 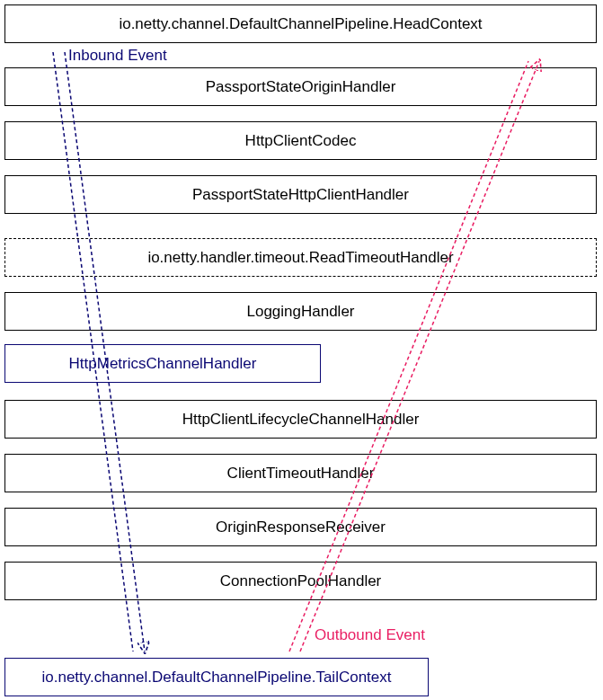 I want to click on handler-connection-pool: ConnectionPoolHandler, so click(x=300, y=580).